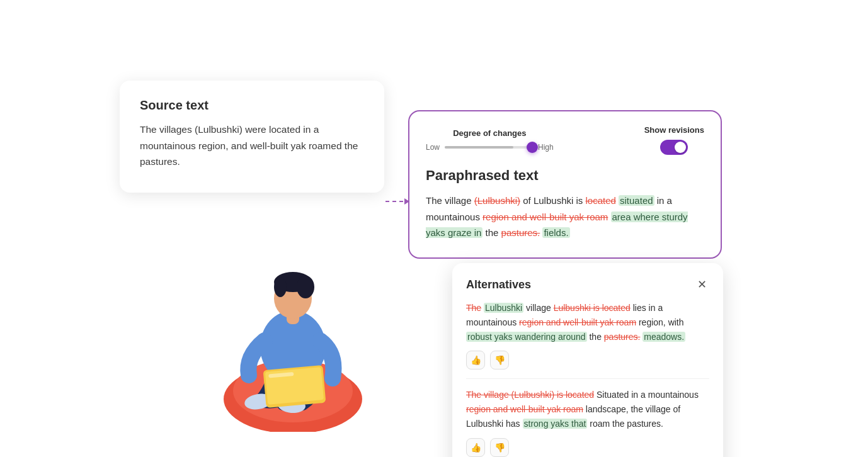 This screenshot has width=868, height=457. Describe the element at coordinates (498, 200) in the screenshot. I see `deleted-lulbushki-1: (Lulbushki)` at that location.